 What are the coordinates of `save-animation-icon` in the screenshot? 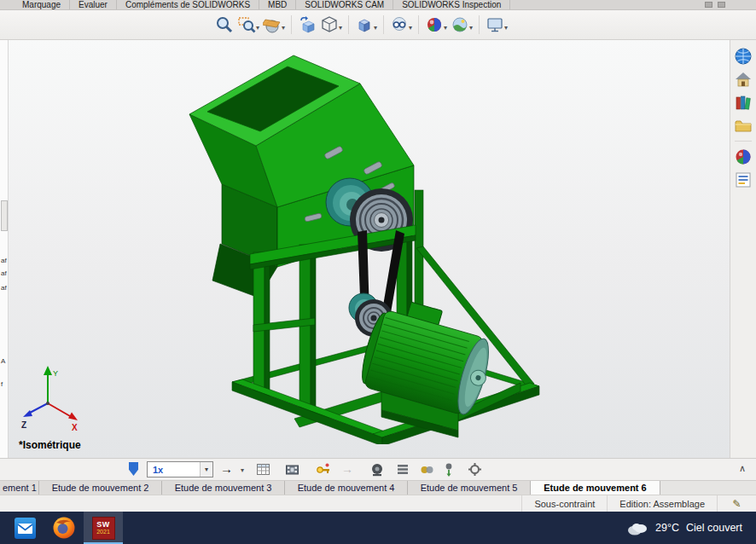 It's located at (293, 470).